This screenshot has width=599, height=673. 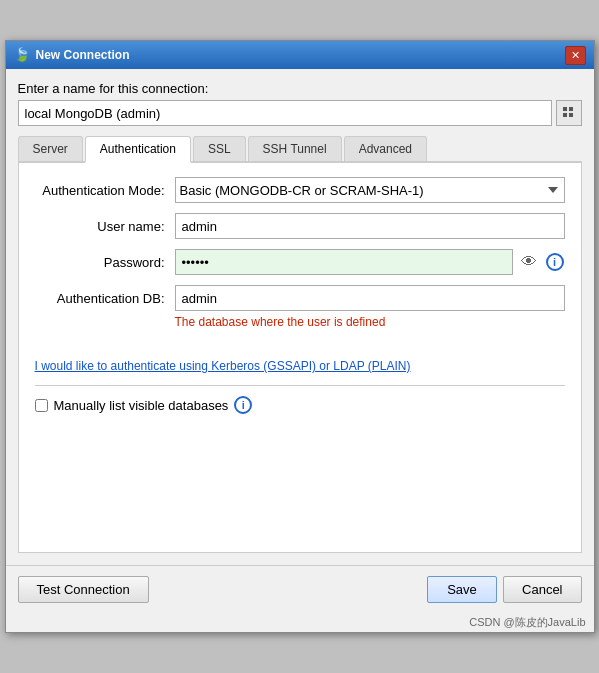 I want to click on password-label: Password:, so click(x=105, y=262).